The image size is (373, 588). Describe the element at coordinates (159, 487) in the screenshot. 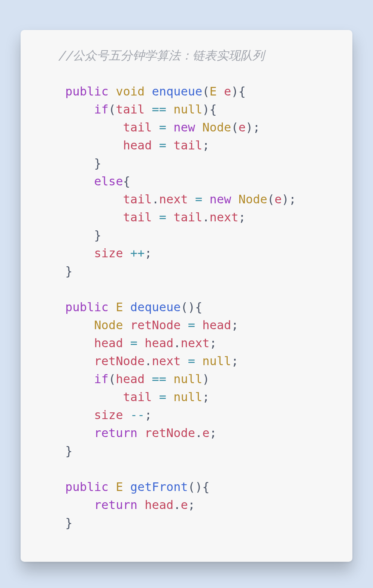

I see `fn-getFront: getFront` at that location.